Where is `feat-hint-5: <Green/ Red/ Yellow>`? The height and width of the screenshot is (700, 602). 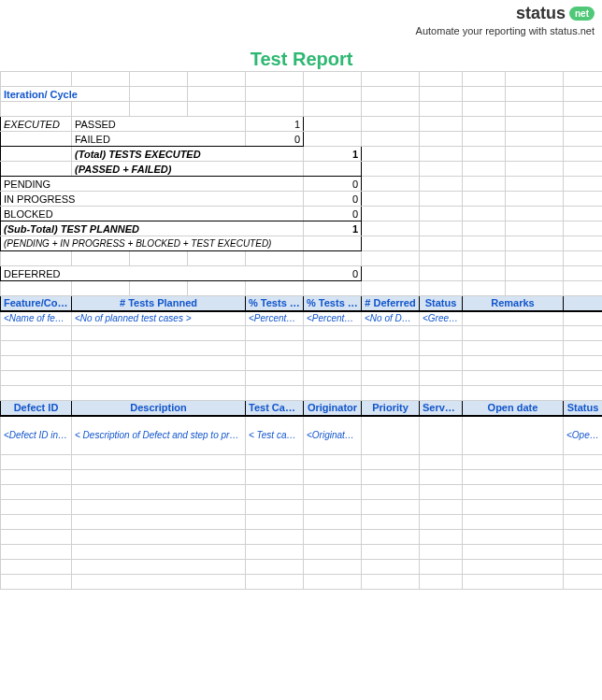
feat-hint-5: <Green/ Red/ Yellow> is located at coordinates (441, 319).